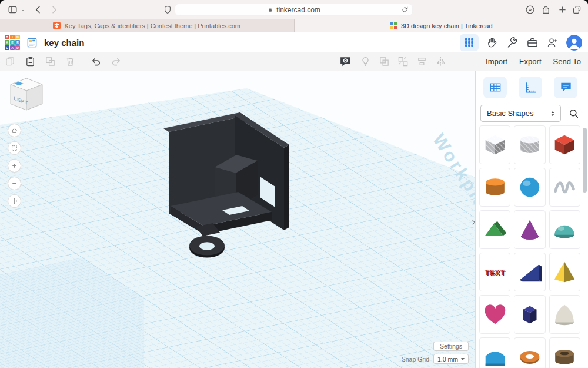  What do you see at coordinates (451, 359) in the screenshot?
I see `snap-grid-select: 1.0 mm` at bounding box center [451, 359].